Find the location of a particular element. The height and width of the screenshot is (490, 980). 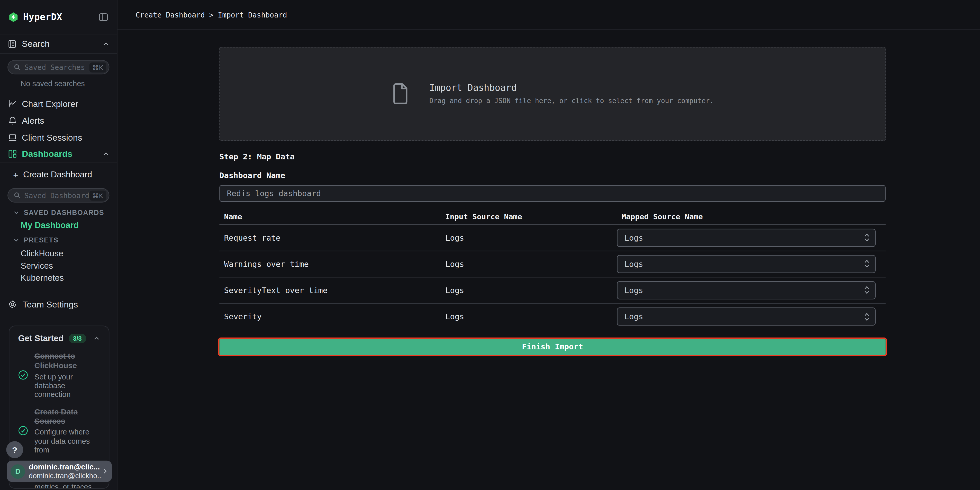

preset-list: ClickHouse Services Kubernetes is located at coordinates (59, 266).